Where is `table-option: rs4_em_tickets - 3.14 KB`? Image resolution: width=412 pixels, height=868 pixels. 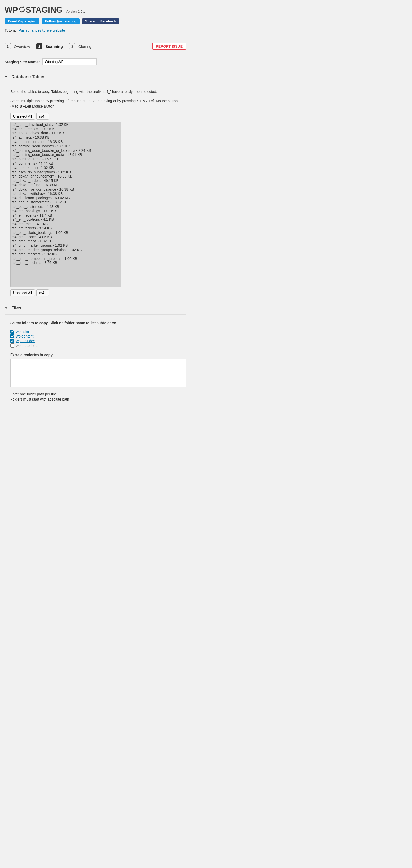 table-option: rs4_em_tickets - 3.14 KB is located at coordinates (65, 228).